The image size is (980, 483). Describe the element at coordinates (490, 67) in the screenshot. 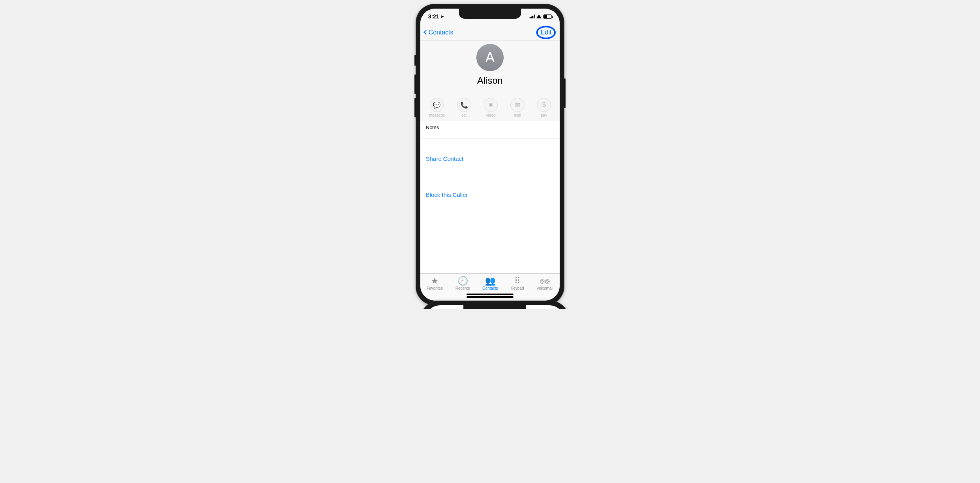

I see `contact-header: A Alison` at that location.